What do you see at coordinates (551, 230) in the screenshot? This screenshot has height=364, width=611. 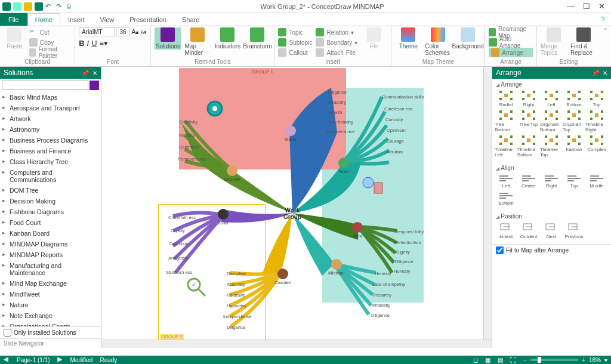 I see `position-item: Next` at bounding box center [551, 230].